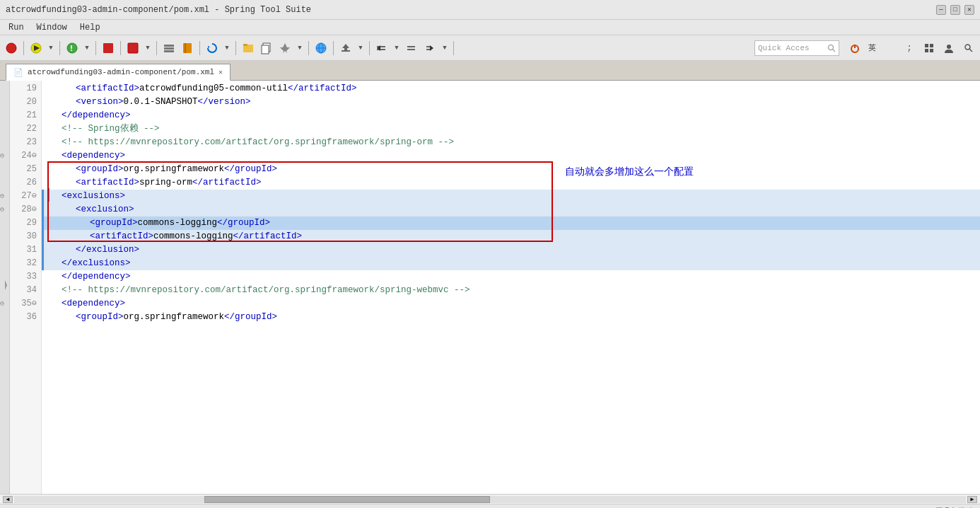 The height and width of the screenshot is (508, 980). What do you see at coordinates (23, 304) in the screenshot?
I see `line-35: 35⊖` at bounding box center [23, 304].